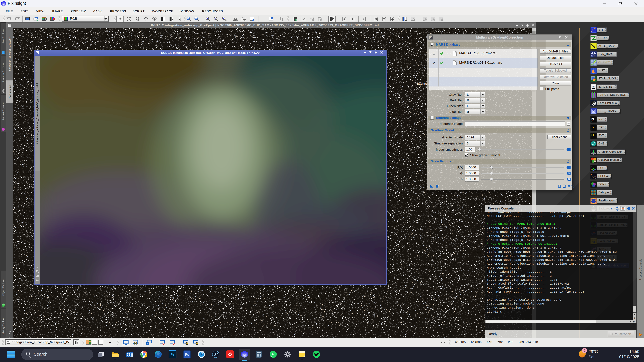  What do you see at coordinates (594, 87) in the screenshot?
I see `svg-text: Σ` at bounding box center [594, 87].